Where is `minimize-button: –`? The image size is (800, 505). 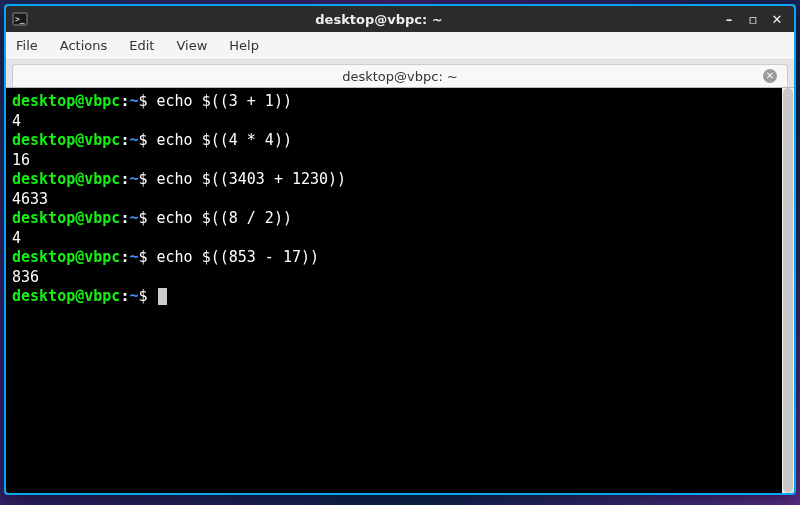 minimize-button: – is located at coordinates (729, 19).